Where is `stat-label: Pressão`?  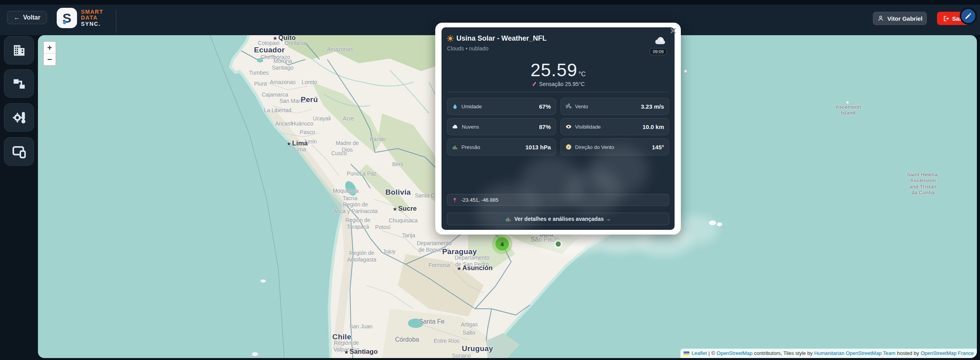 stat-label: Pressão is located at coordinates (471, 147).